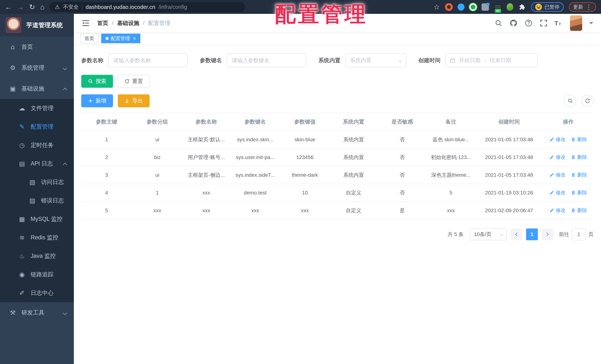 The width and height of the screenshot is (601, 364). I want to click on sidebar-item-file: ☁文件管理, so click(37, 108).